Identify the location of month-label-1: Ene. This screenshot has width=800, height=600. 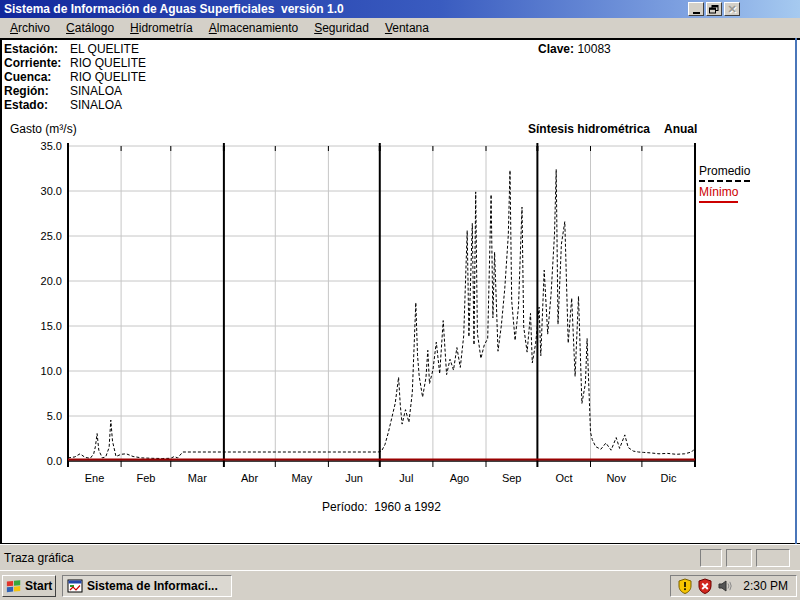
(95, 478).